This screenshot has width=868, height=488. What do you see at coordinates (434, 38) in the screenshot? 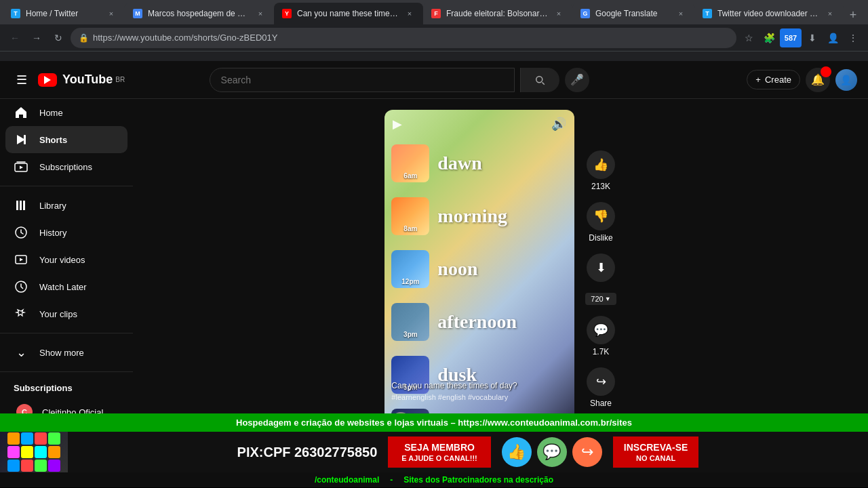
I see `nav-bar: ← → ↻ 🔒 https://www.youtube.com/shorts/G…` at bounding box center [434, 38].